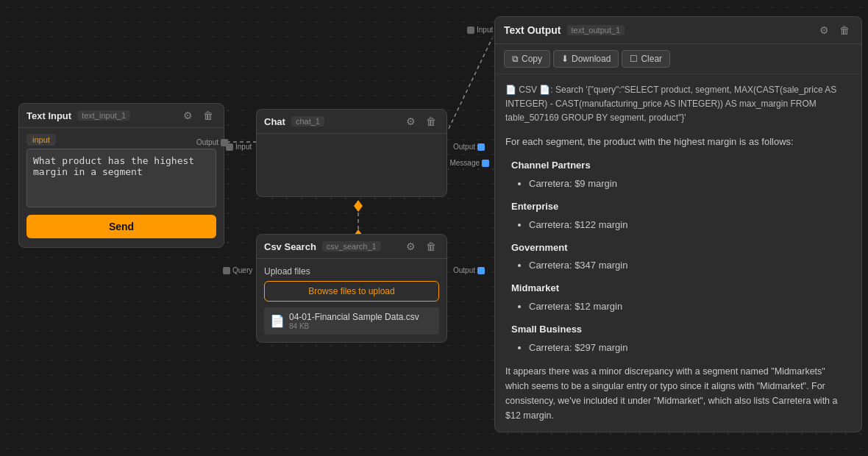  I want to click on csv-icon: 📄, so click(511, 90).